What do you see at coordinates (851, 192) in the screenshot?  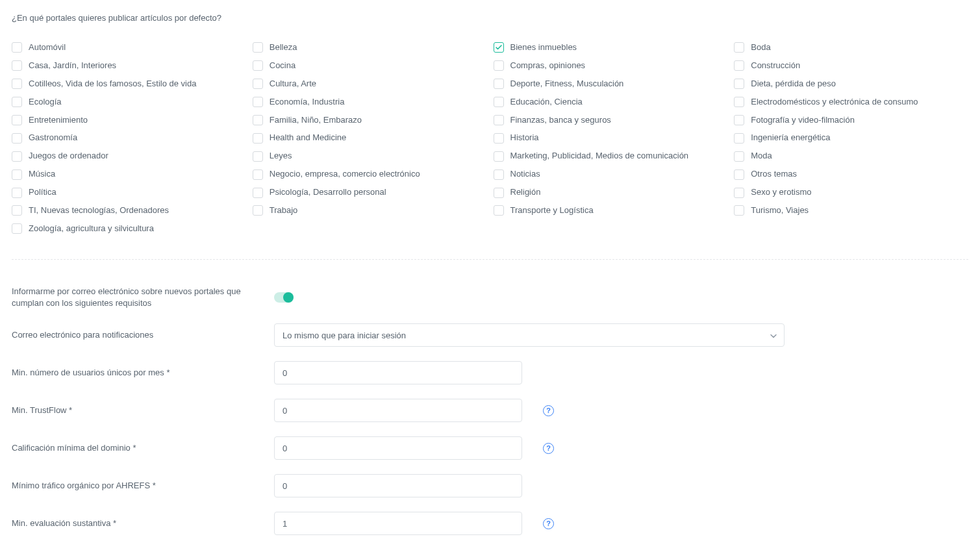 I see `portal-checkbox: Sexo y erotismo` at bounding box center [851, 192].